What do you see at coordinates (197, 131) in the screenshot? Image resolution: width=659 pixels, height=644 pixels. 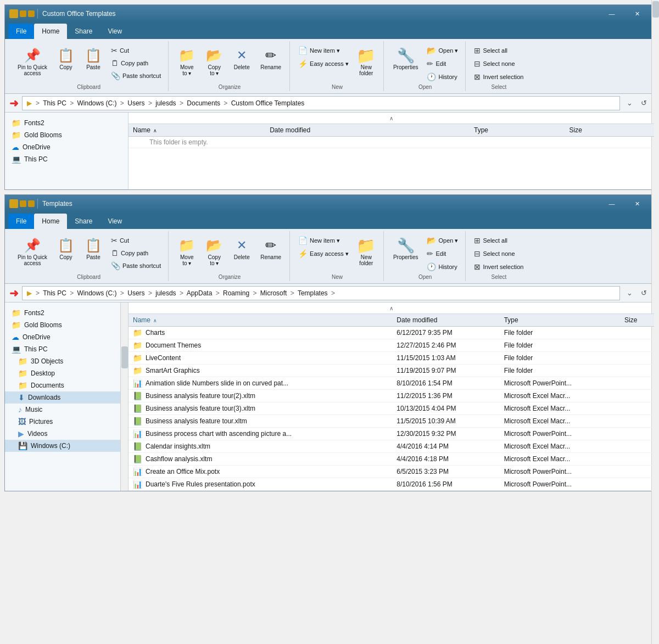 I see `col-name-1: Name ∧` at bounding box center [197, 131].